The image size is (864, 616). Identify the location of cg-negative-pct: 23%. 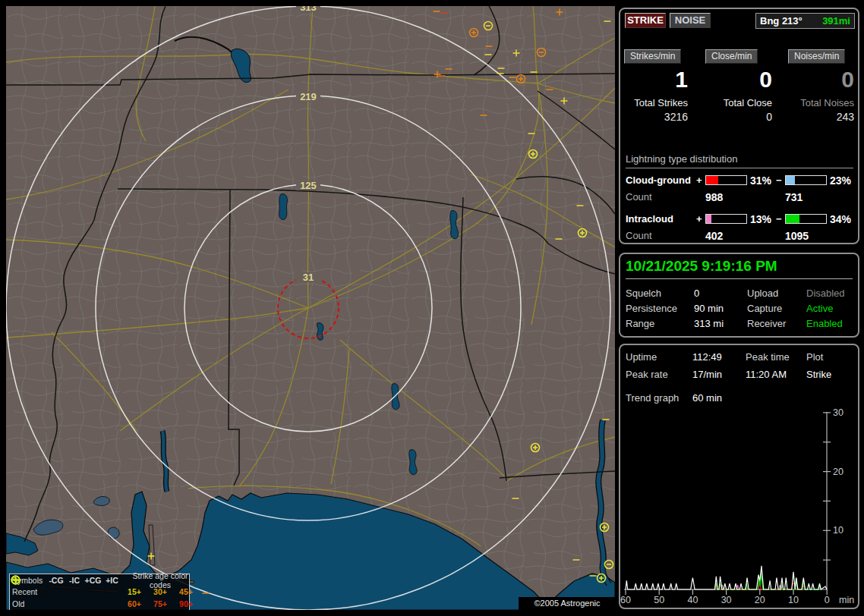
(840, 181).